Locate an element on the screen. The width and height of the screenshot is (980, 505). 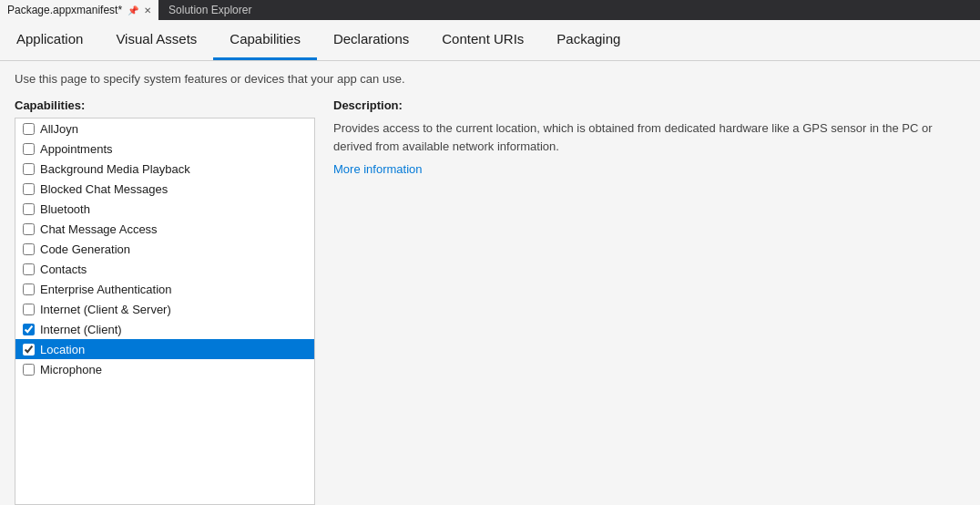
checkbox-microphone is located at coordinates (29, 370).